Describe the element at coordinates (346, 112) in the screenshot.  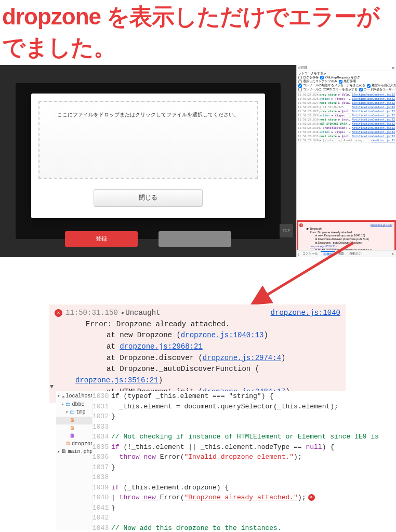
I see `log-entry: 11:50:26.827prev state ▶ {notification: …` at that location.